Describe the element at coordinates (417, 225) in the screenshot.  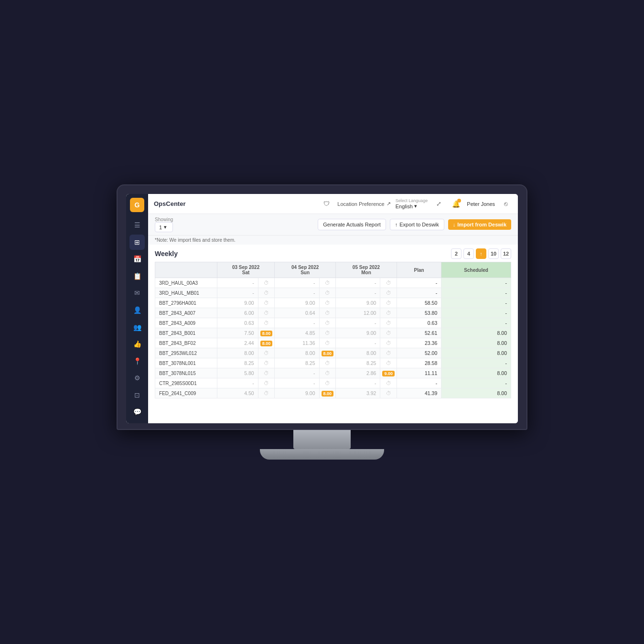
I see `export-to-deswik-btn: ↑ Export to Deswik` at that location.